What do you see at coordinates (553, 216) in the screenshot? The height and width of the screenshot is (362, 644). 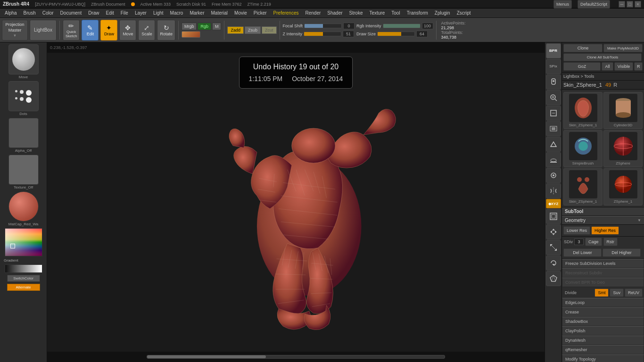 I see `frame-button` at bounding box center [553, 216].